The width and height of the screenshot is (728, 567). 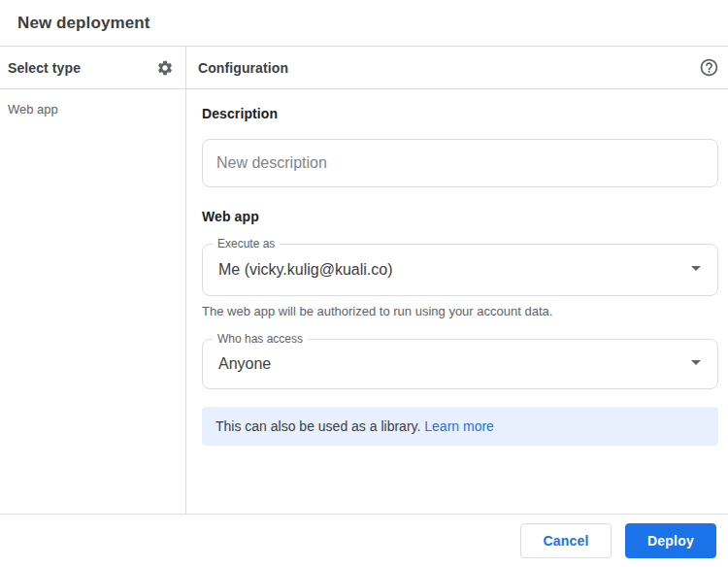 I want to click on who-has-access-field-label: Who has access, so click(x=260, y=340).